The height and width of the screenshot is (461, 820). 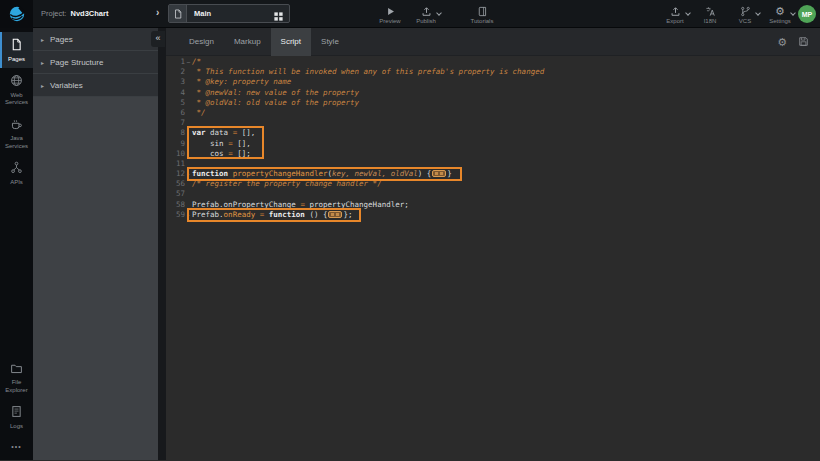 I want to click on code-line-11: 11, so click(x=493, y=164).